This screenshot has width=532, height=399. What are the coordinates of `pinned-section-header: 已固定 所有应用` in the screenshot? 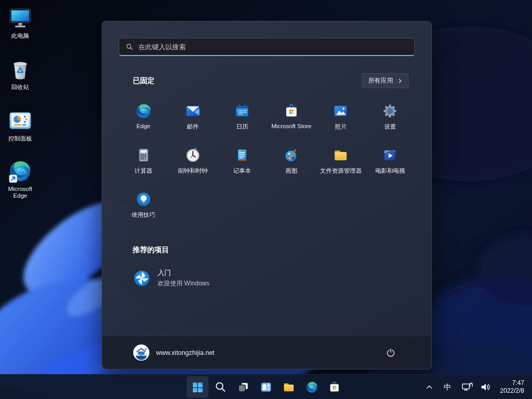 It's located at (271, 81).